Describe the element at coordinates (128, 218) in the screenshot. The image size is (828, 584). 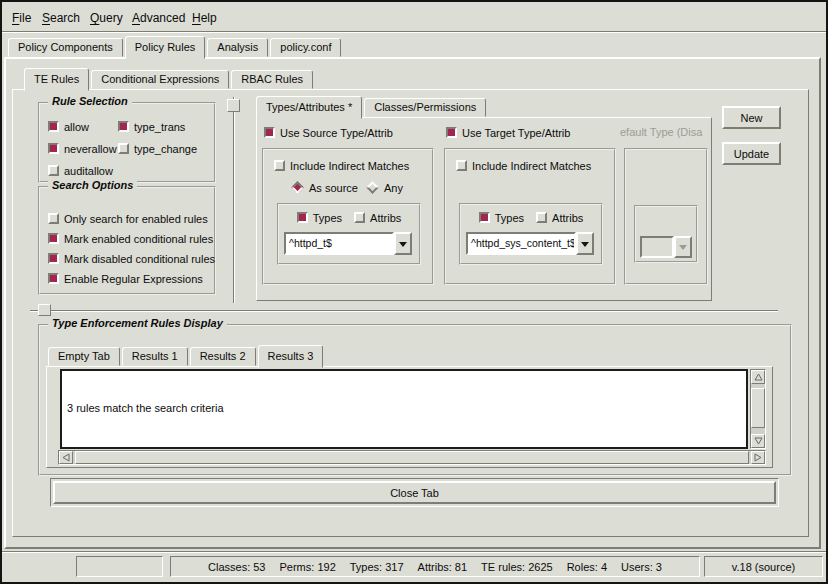
I see `checkbox-enabled-only: Only search for enabled rules` at that location.